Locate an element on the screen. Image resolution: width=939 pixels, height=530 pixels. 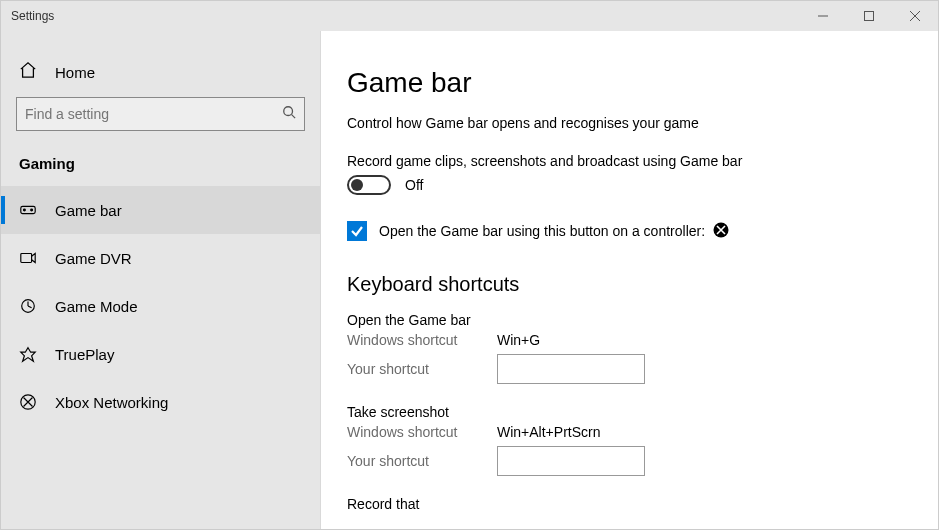
truncated-shortcut-name: Record that is located at coordinates (630, 504).